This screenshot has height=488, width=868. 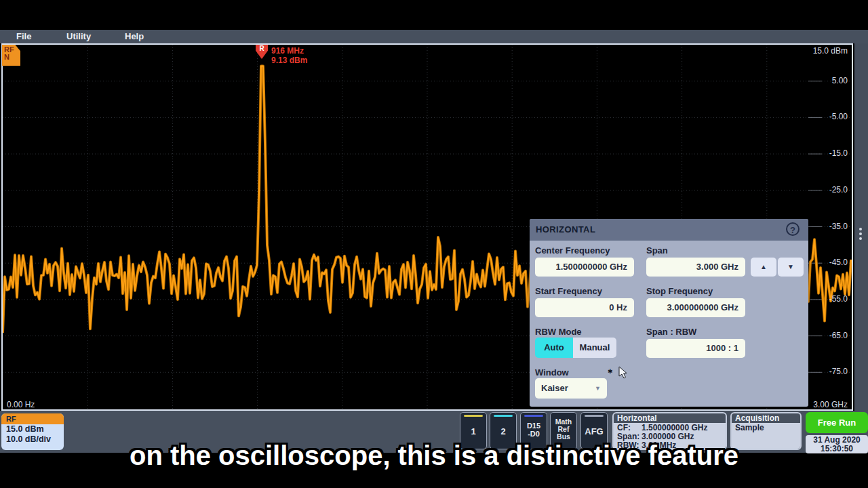 What do you see at coordinates (288, 51) in the screenshot?
I see `marker-frequency: 916 MHz` at bounding box center [288, 51].